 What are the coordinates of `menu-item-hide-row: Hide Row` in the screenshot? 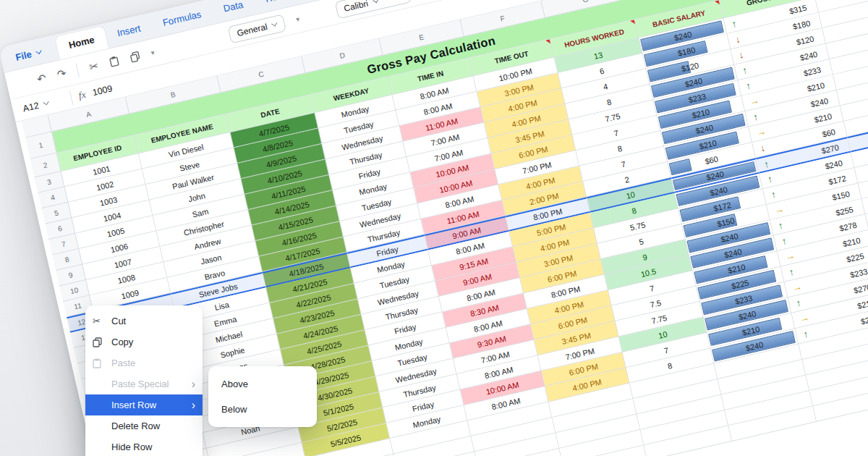 It's located at (144, 446).